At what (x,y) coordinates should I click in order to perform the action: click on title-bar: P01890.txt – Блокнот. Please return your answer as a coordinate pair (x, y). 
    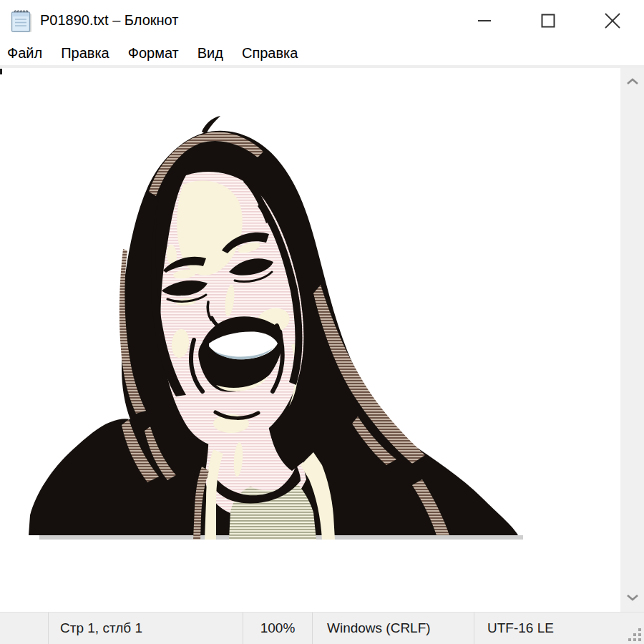
    Looking at the image, I should click on (322, 20).